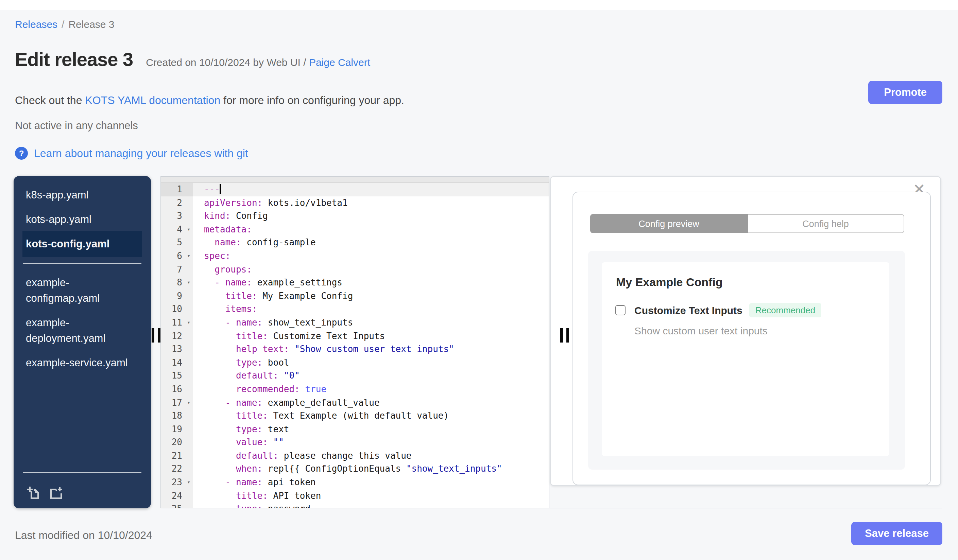 This screenshot has height=560, width=958. What do you see at coordinates (82, 494) in the screenshot?
I see `file-actions` at bounding box center [82, 494].